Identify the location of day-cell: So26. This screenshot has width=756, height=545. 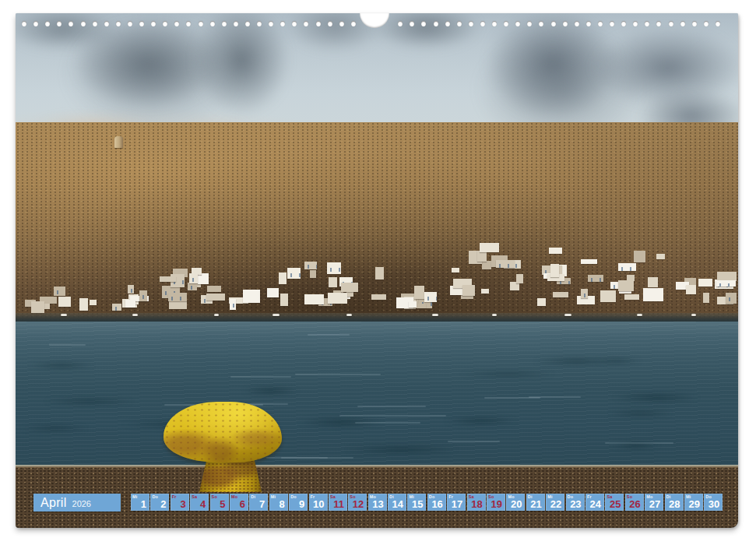
(635, 502).